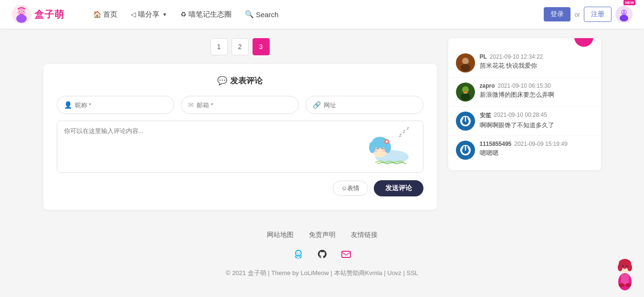 This screenshot has width=644, height=297. What do you see at coordinates (183, 14) in the screenshot?
I see `eco-icon: ♻` at bounding box center [183, 14].